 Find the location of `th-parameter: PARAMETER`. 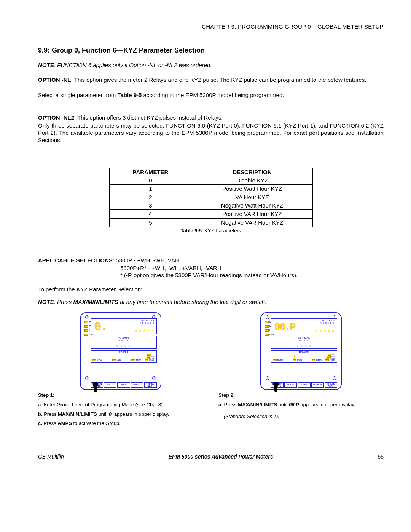

th-parameter: PARAMETER is located at coordinates (151, 172).